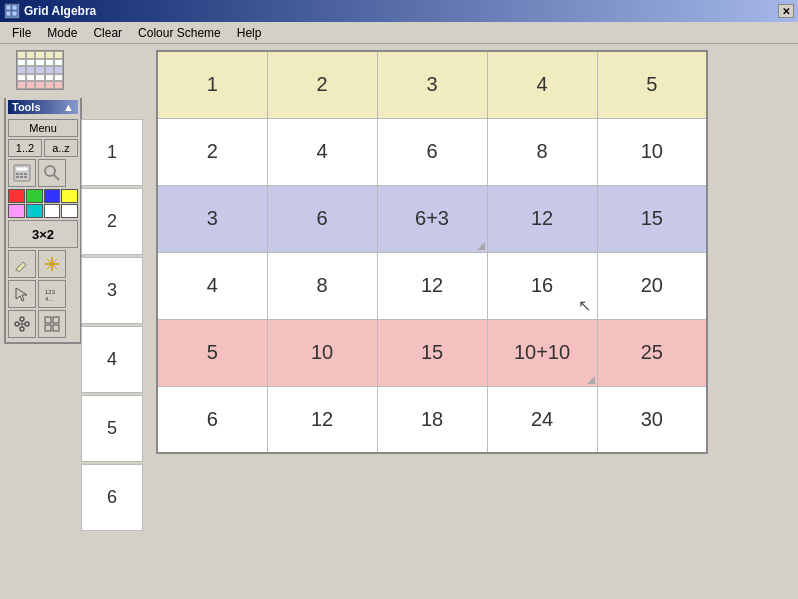 Image resolution: width=798 pixels, height=599 pixels. I want to click on cell-value-r2-c2: 4, so click(322, 151).